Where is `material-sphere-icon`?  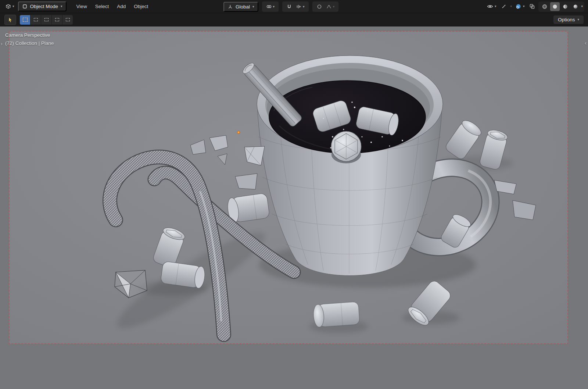
material-sphere-icon is located at coordinates (565, 7).